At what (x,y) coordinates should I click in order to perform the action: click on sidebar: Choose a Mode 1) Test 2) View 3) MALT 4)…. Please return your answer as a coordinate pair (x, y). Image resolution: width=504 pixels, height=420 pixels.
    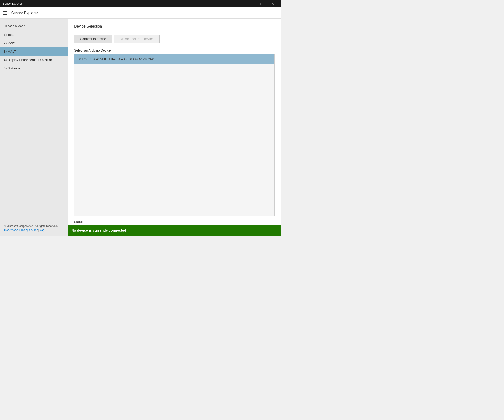
    Looking at the image, I should click on (34, 127).